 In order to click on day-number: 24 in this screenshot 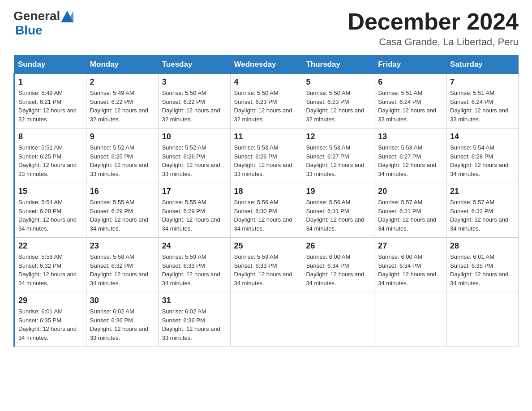, I will do `click(194, 246)`.